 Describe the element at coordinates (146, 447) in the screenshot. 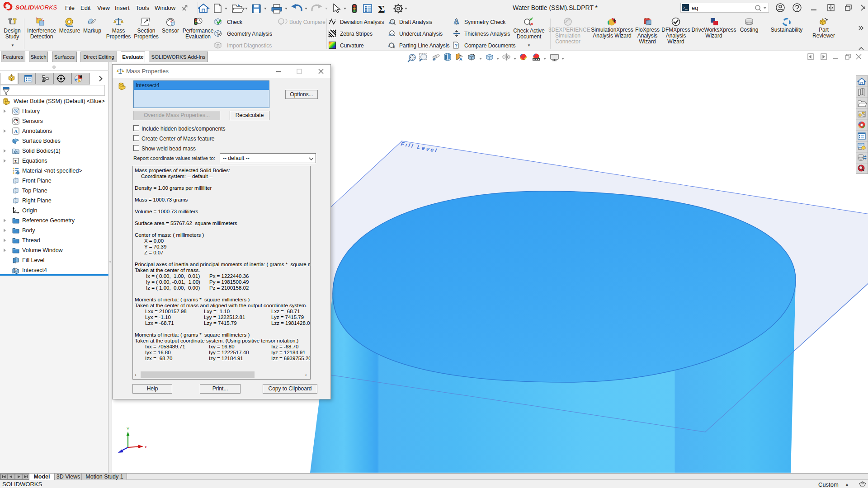

I see `svg-text: x` at that location.